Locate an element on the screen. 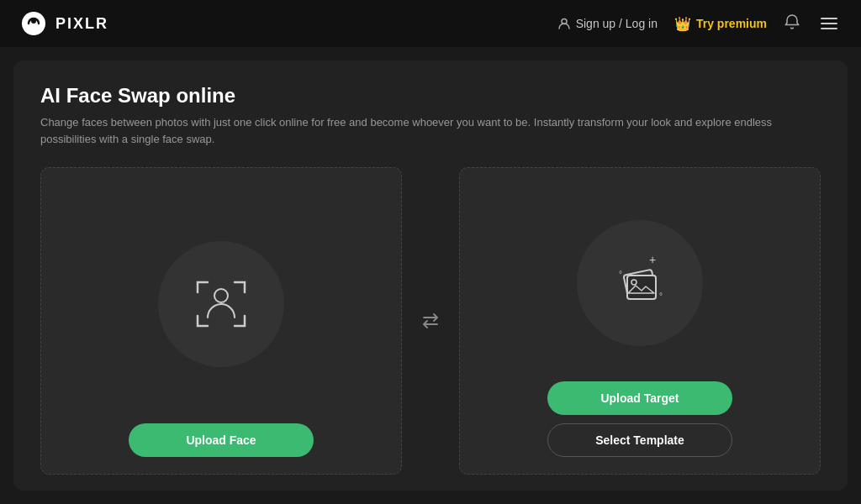 This screenshot has height=504, width=861. signup-label: Sign up / Log in is located at coordinates (617, 24).